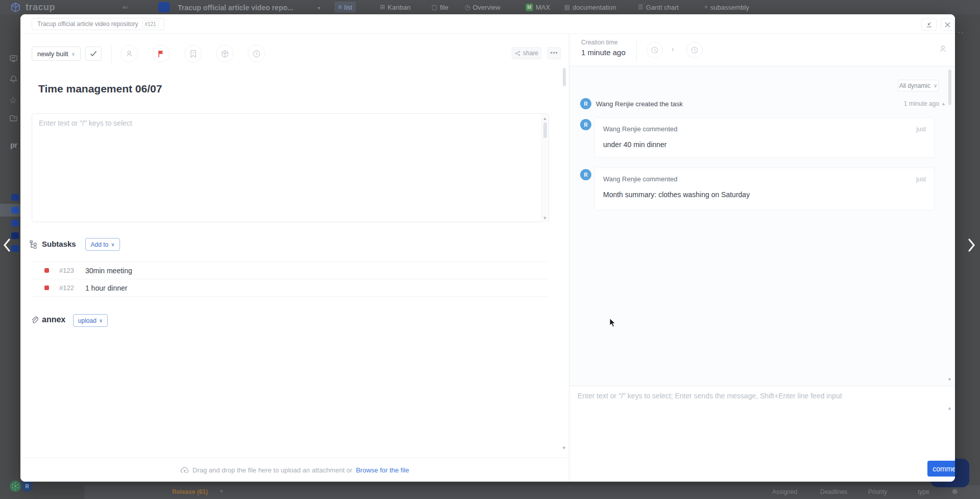 Image resolution: width=980 pixels, height=499 pixels. Describe the element at coordinates (554, 53) in the screenshot. I see `more-icon: •••` at that location.